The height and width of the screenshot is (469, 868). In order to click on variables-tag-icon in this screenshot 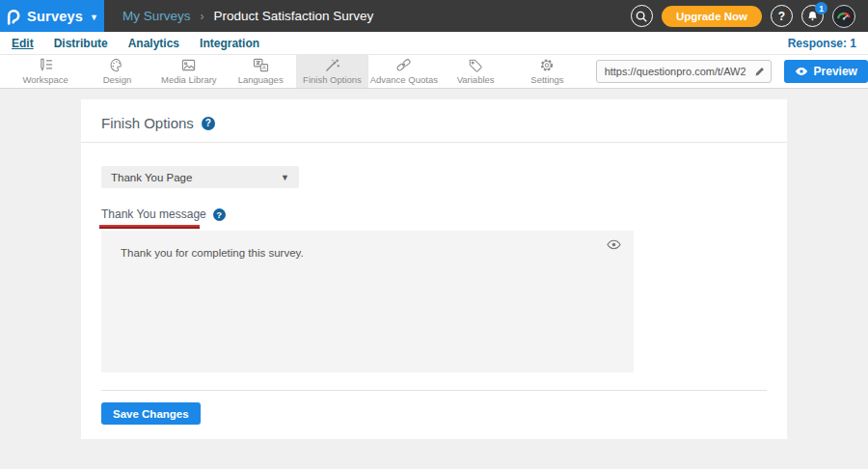, I will do `click(475, 66)`.